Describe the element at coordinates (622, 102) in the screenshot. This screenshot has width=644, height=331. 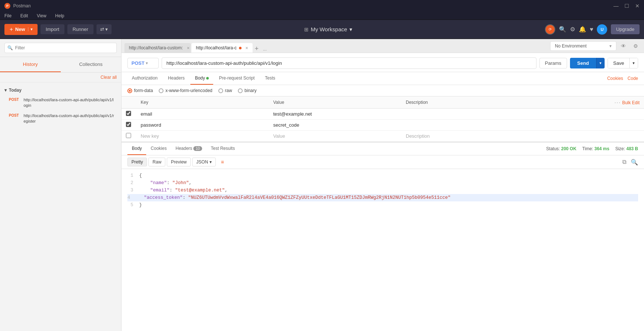
I see `actions-col-header: ··· Bulk Edit` at that location.